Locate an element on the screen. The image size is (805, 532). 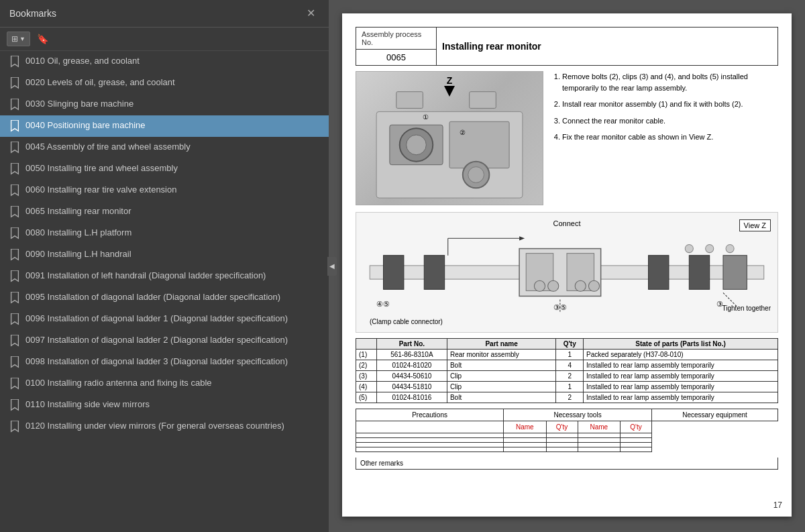
bookmark-item-0120: 0120 Installing under view mirrors (For … is located at coordinates (164, 427).